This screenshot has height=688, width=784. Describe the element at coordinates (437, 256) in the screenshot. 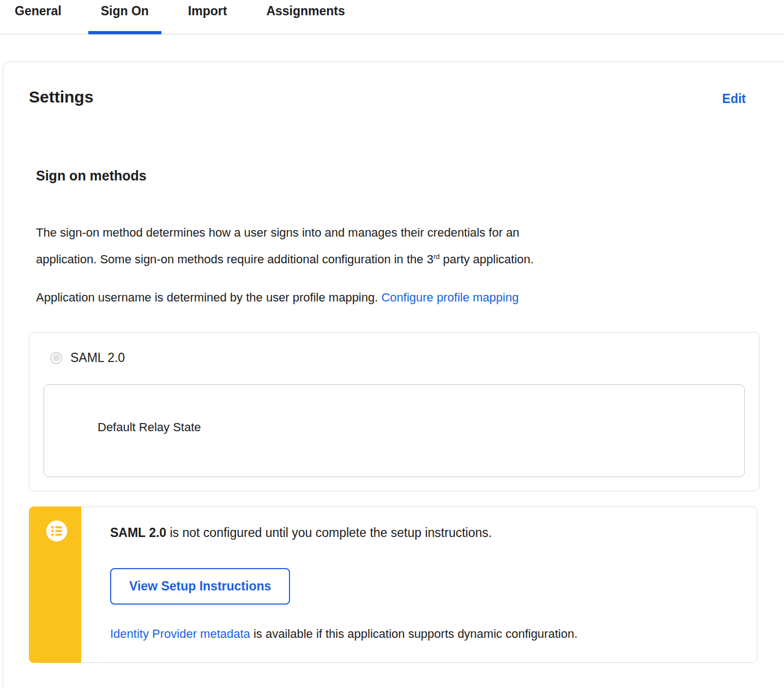

I see `description-superscript: rd` at that location.